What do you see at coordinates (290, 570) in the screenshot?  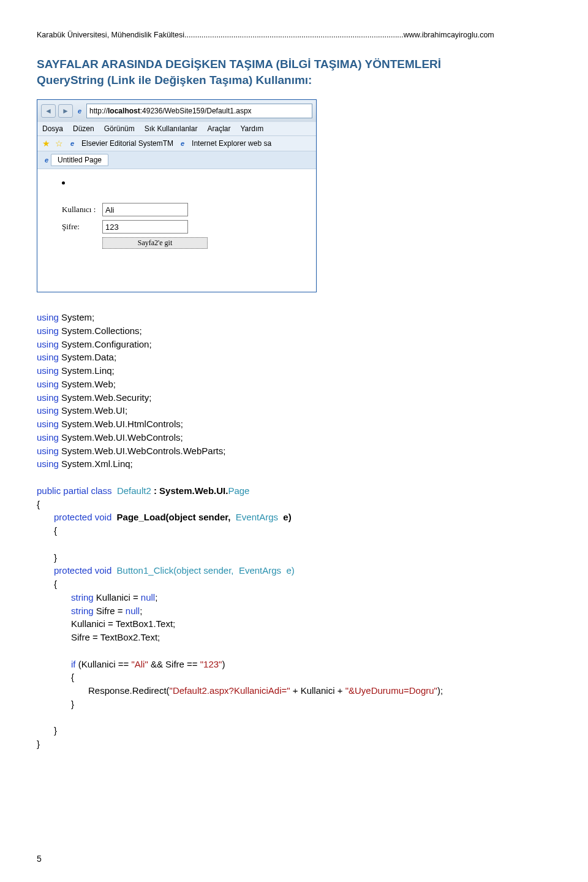 I see `btn-e: e)` at bounding box center [290, 570].